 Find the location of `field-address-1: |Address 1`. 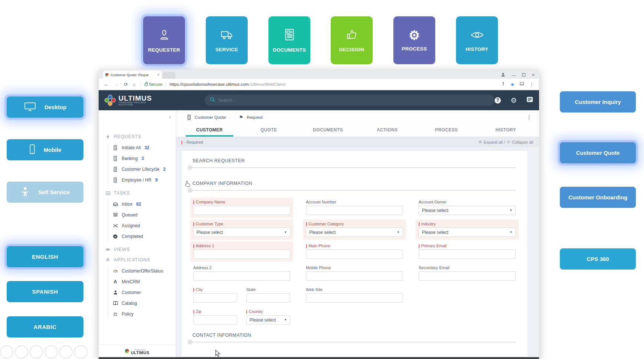

field-address-1: |Address 1 is located at coordinates (242, 252).